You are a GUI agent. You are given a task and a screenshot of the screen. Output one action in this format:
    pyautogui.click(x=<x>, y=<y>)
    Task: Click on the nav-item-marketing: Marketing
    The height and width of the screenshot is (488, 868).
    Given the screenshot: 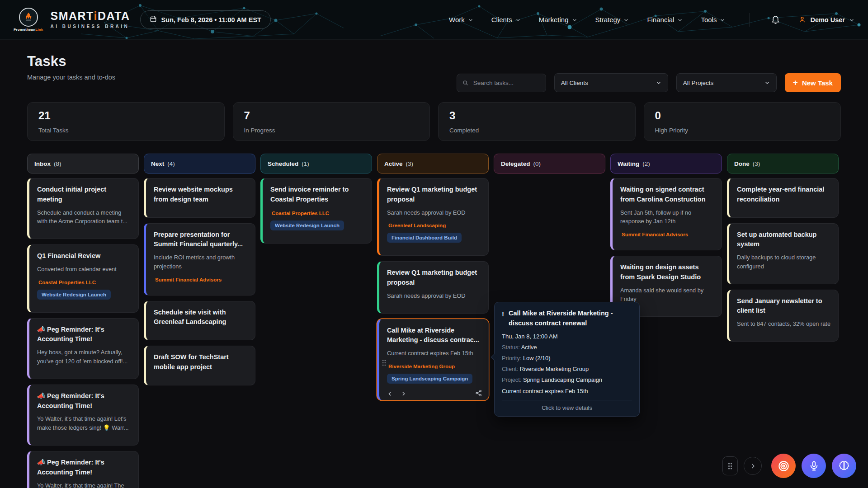 What is the action you would take?
    pyautogui.click(x=558, y=20)
    